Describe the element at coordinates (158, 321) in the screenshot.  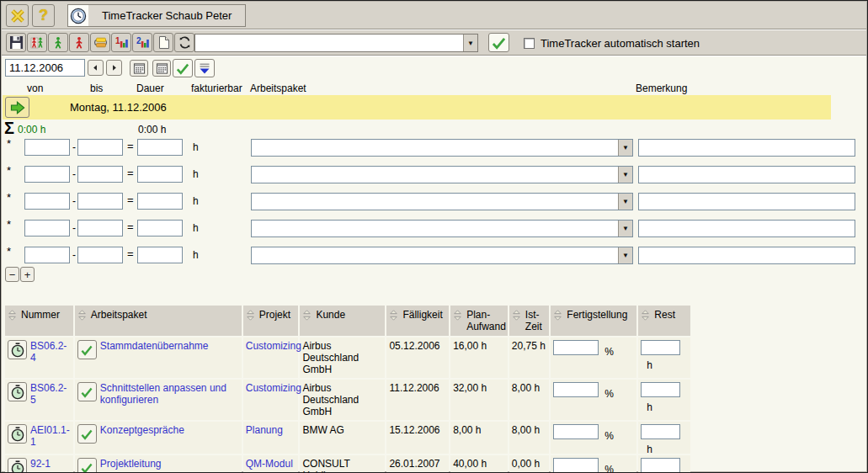
I see `column-header: Arbeitspaket` at that location.